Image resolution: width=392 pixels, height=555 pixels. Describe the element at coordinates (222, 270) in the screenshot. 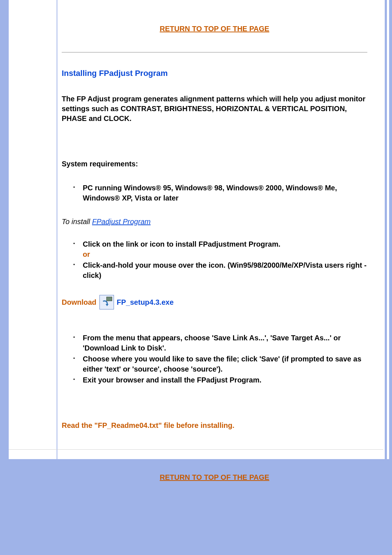

I see `list-item: Click-and-hold your mouse over the icon.…` at that location.